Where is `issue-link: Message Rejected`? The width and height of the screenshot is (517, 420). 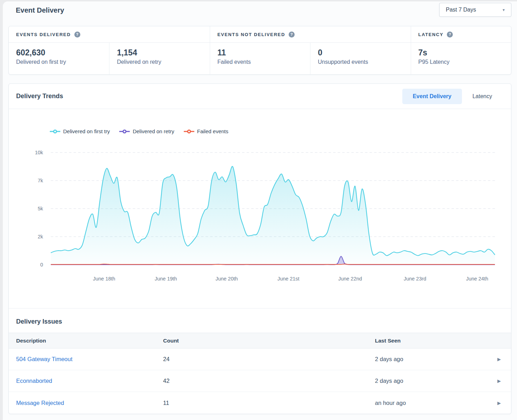
issue-link: Message Rejected is located at coordinates (86, 403).